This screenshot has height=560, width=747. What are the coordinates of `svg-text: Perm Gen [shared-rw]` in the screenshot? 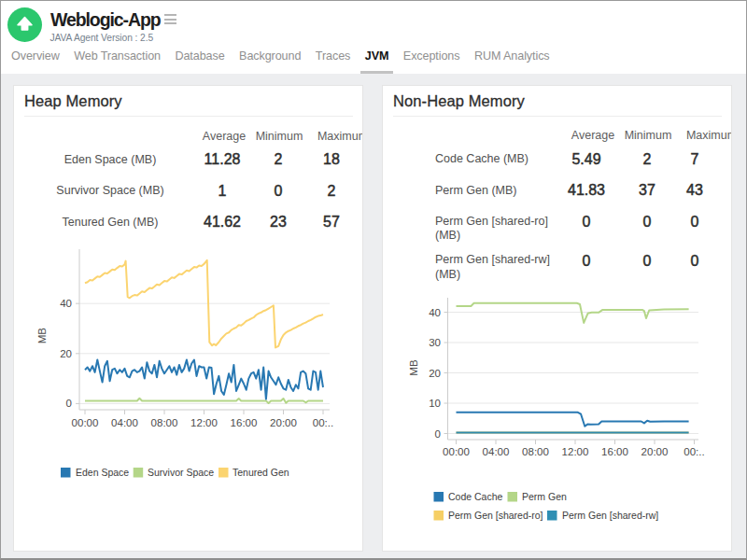 It's located at (611, 515).